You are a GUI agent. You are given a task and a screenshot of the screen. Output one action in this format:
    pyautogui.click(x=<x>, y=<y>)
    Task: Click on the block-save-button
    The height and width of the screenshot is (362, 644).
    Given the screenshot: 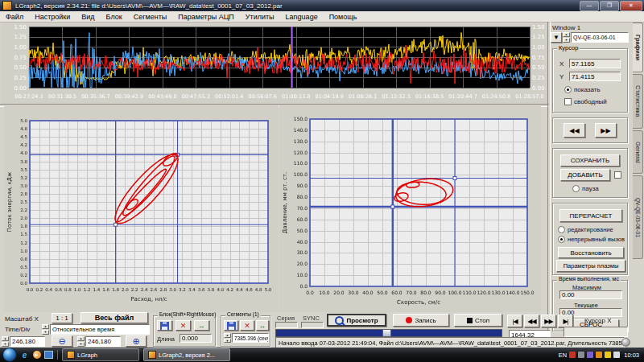 What is the action you would take?
    pyautogui.click(x=164, y=325)
    